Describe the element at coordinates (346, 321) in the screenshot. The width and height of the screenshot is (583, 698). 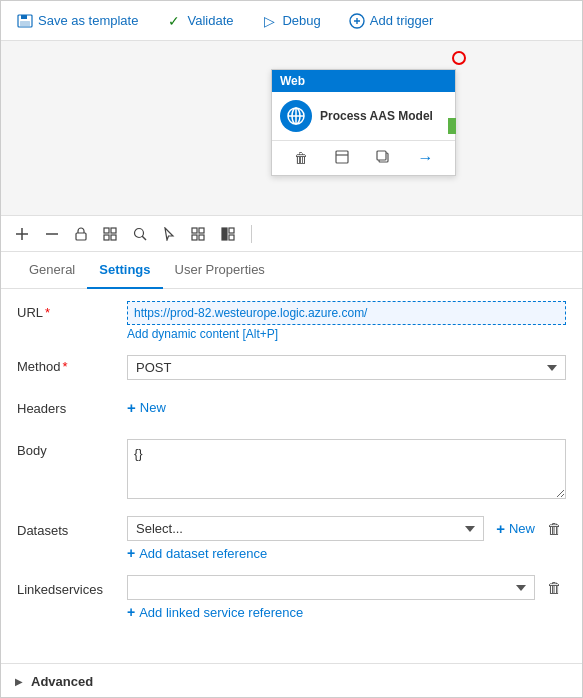
I see `url-content: Add dynamic content [Alt+P]` at that location.